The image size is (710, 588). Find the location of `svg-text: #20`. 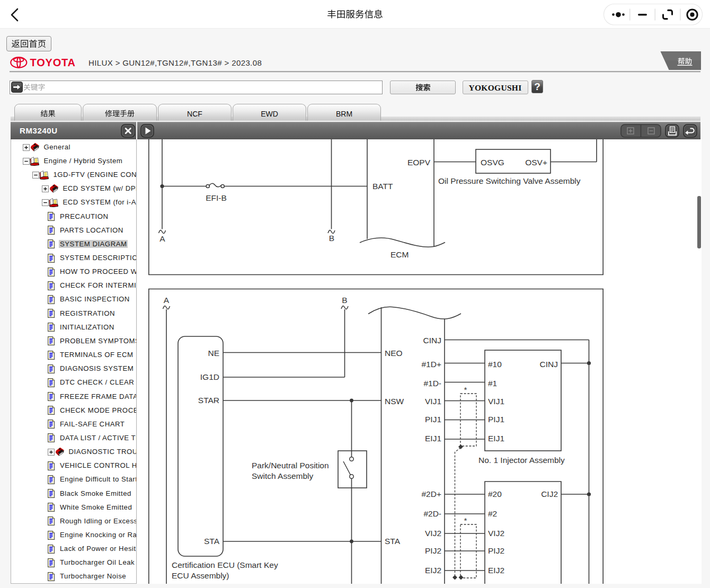

svg-text: #20 is located at coordinates (495, 494).